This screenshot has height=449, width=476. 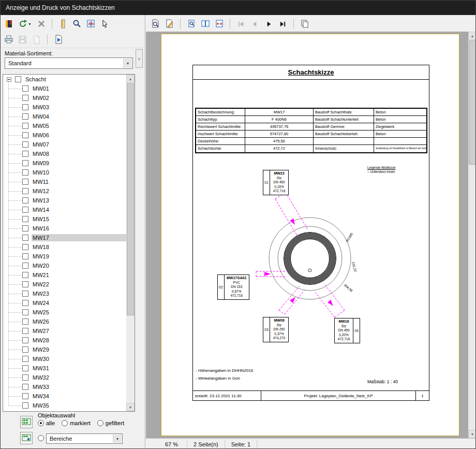 I want to click on close-x-icon, so click(x=41, y=24).